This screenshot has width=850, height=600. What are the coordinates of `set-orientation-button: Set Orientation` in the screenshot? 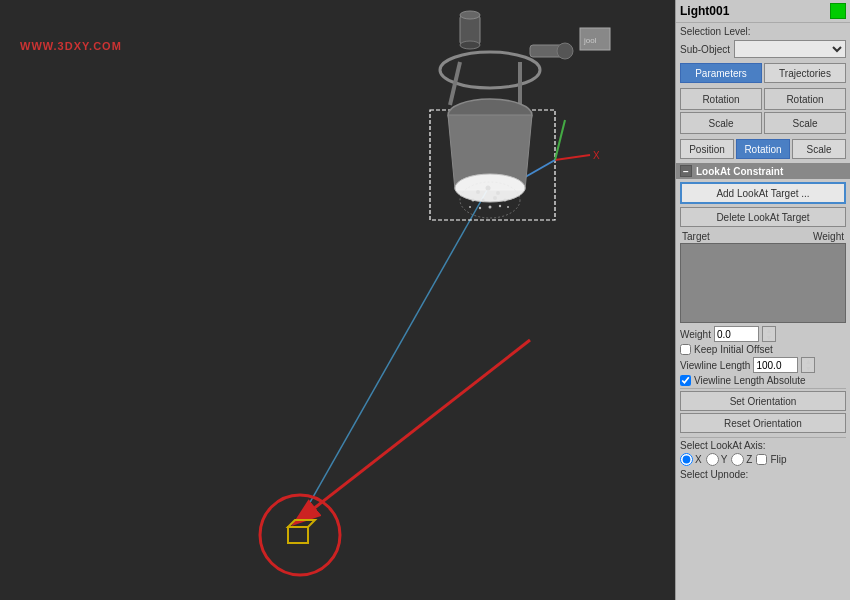 It's located at (763, 401).